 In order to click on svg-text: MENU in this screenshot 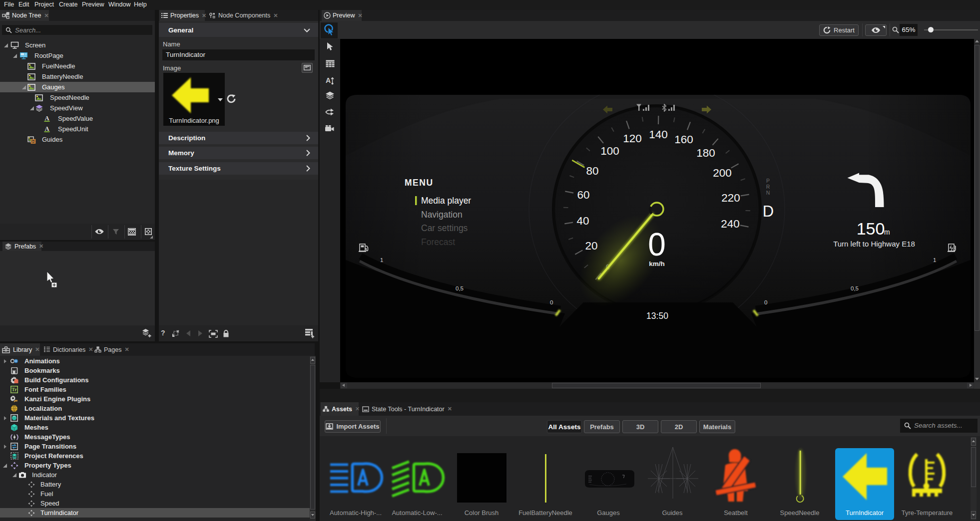, I will do `click(419, 183)`.